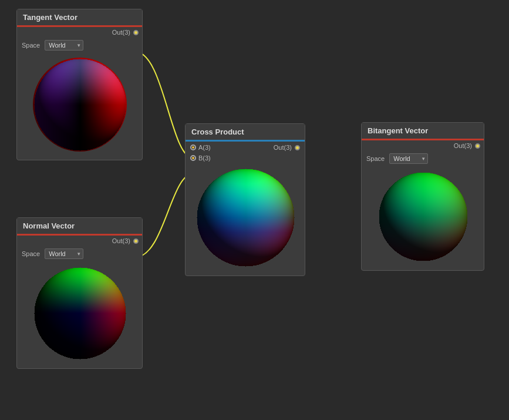 This screenshot has height=420, width=509. Describe the element at coordinates (80, 313) in the screenshot. I see `normal-vector-sphere-canvas` at that location.